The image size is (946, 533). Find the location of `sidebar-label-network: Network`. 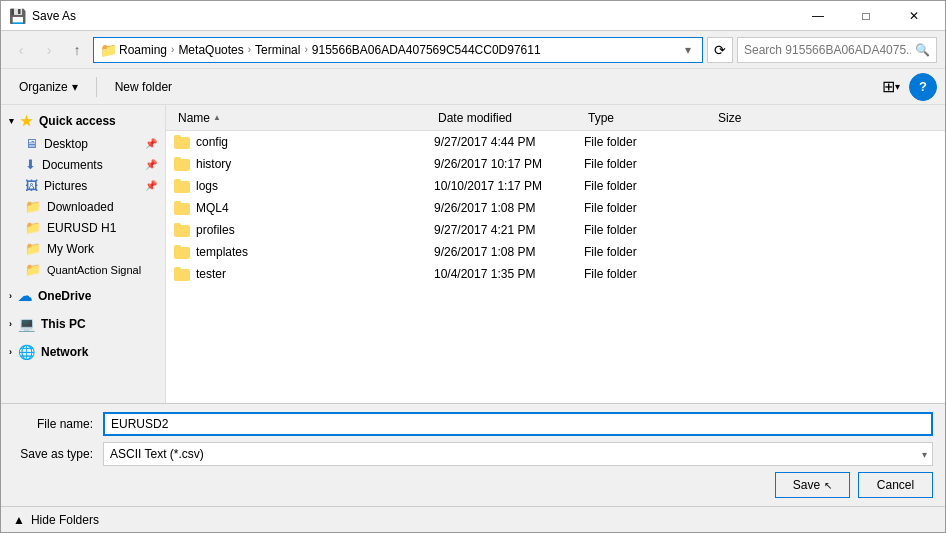

sidebar-label-network: Network is located at coordinates (64, 352).